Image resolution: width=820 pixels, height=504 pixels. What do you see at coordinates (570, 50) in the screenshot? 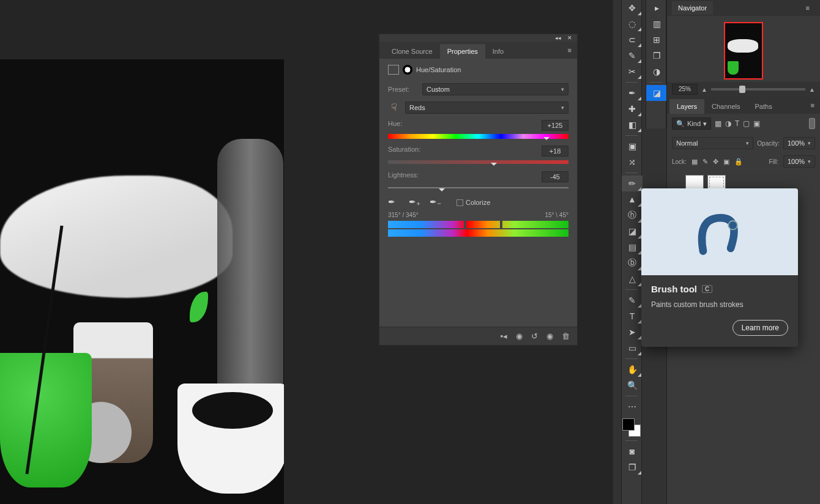
I see `panel-menu-icon: ≡` at bounding box center [570, 50].